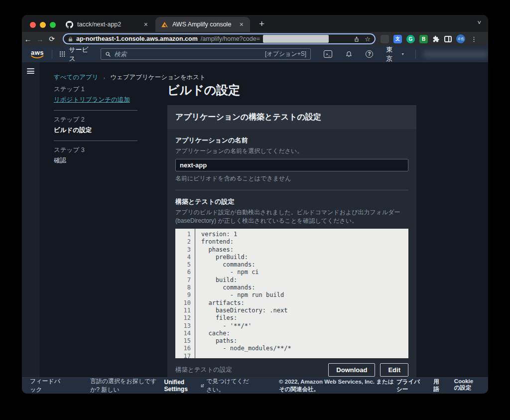  I want to click on hamburger-menu-icon, so click(31, 71).